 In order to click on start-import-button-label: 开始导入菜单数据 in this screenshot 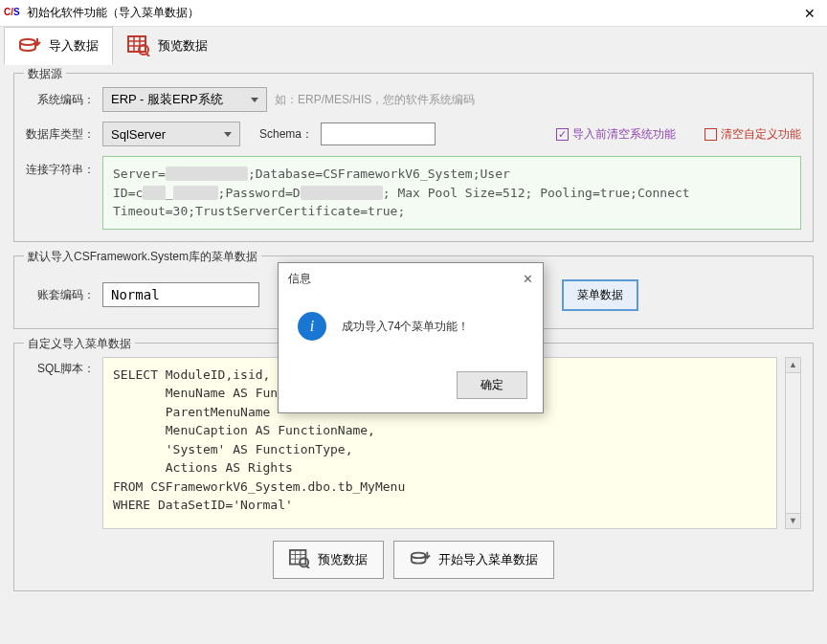, I will do `click(488, 560)`.